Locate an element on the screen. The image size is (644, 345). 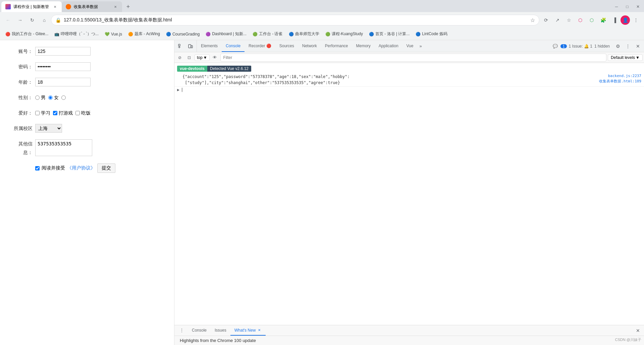
home-button: ⌂ is located at coordinates (44, 20).